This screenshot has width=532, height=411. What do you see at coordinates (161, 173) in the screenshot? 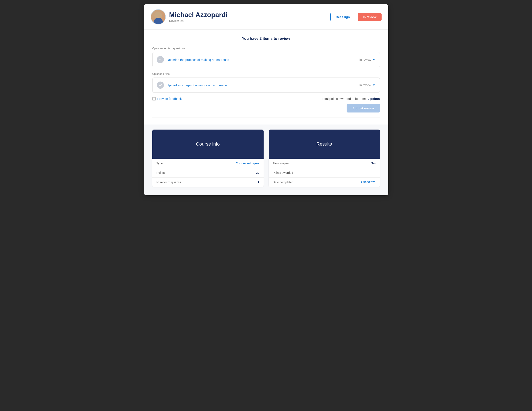
I see `course-points-label: Points` at bounding box center [161, 173].